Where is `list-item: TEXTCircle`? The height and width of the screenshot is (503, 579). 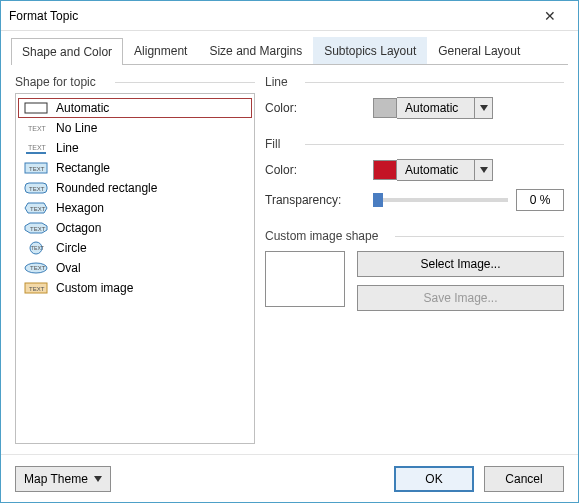 list-item: TEXTCircle is located at coordinates (135, 248).